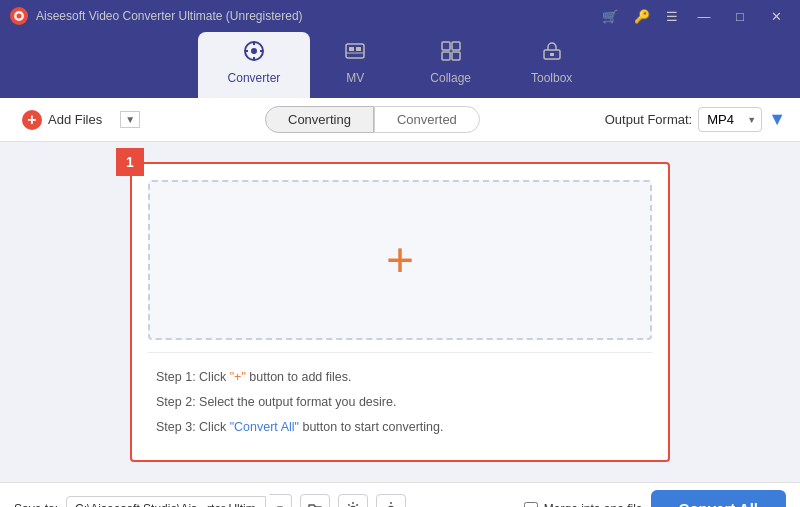  Describe the element at coordinates (166, 502) in the screenshot. I see `save-path-input` at that location.